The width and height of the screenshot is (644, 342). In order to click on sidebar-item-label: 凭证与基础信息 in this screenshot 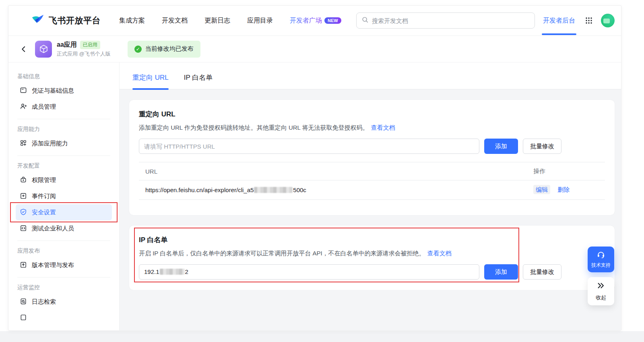, I will do `click(53, 91)`.